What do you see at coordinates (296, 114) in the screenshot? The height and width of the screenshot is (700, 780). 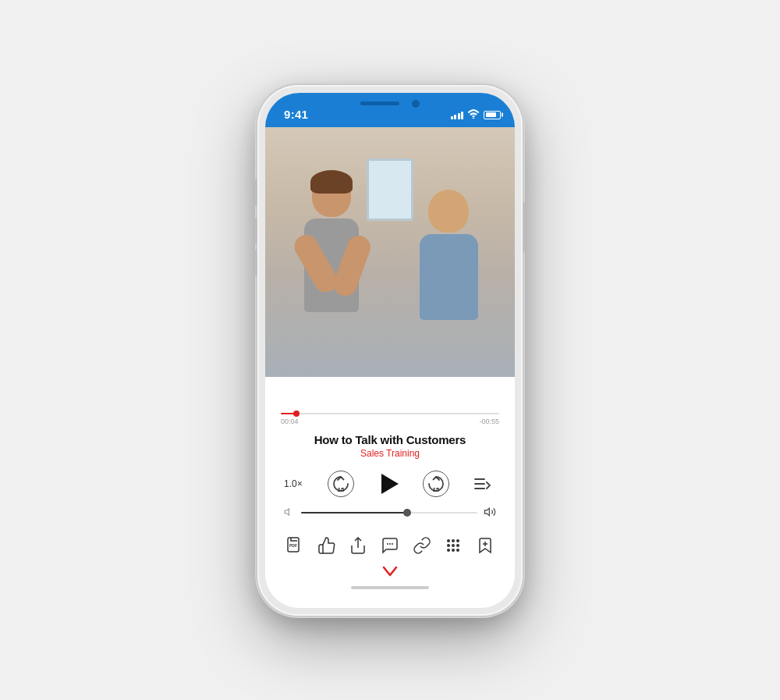 I see `status-time: 9:41` at bounding box center [296, 114].